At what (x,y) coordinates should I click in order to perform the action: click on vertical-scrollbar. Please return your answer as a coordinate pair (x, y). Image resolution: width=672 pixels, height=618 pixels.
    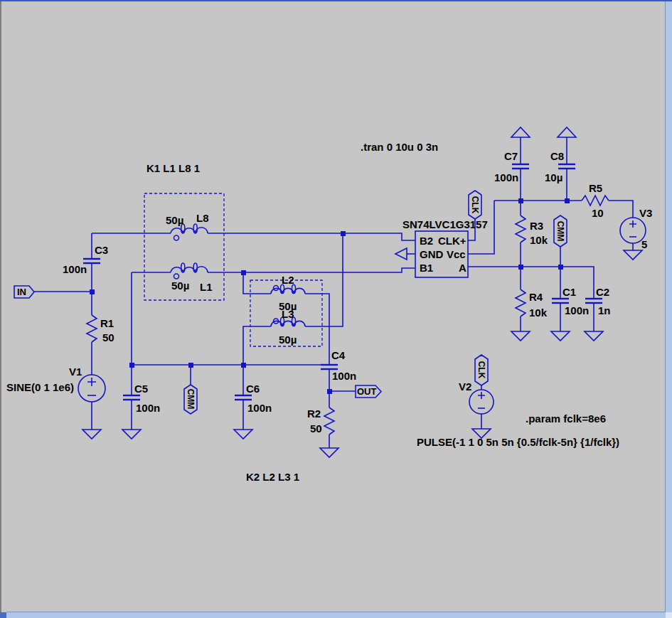
    Looking at the image, I should click on (668, 307).